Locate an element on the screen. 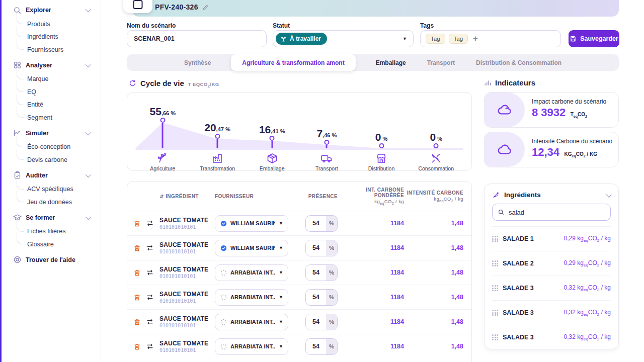 This screenshot has width=644, height=362. sidebar-item-fiches-filieres: Fiches filières is located at coordinates (50, 232).